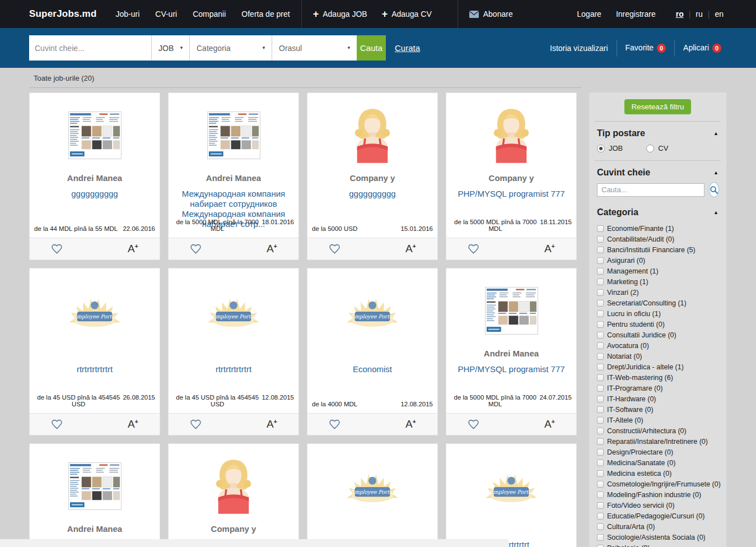 The image size is (756, 547). I want to click on category-filter-item: Banci/Institutii Financiare (5), so click(657, 250).